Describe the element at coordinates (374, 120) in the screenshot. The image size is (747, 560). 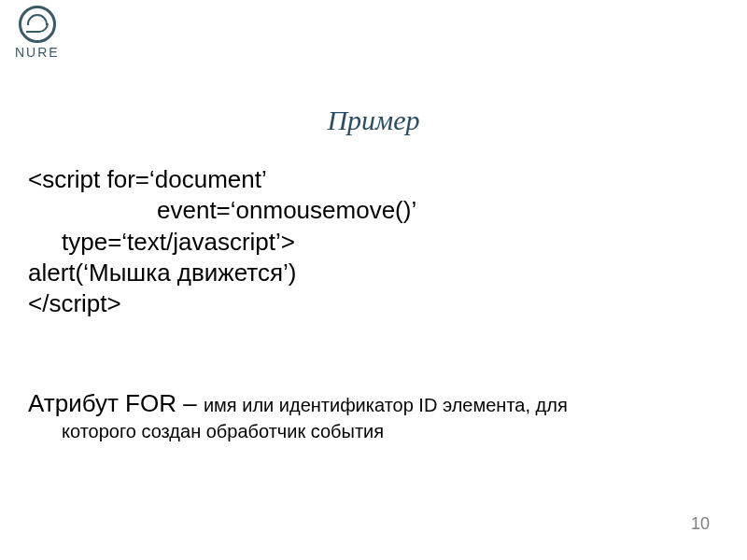
I see `slide-title: Пример` at that location.